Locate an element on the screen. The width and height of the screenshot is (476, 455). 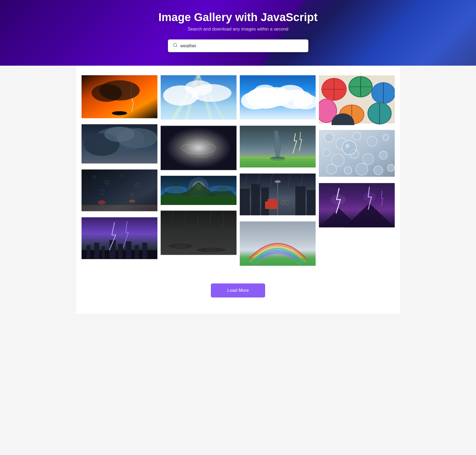
page-header: Image Gallery with JavaScript Search and… is located at coordinates (238, 33).